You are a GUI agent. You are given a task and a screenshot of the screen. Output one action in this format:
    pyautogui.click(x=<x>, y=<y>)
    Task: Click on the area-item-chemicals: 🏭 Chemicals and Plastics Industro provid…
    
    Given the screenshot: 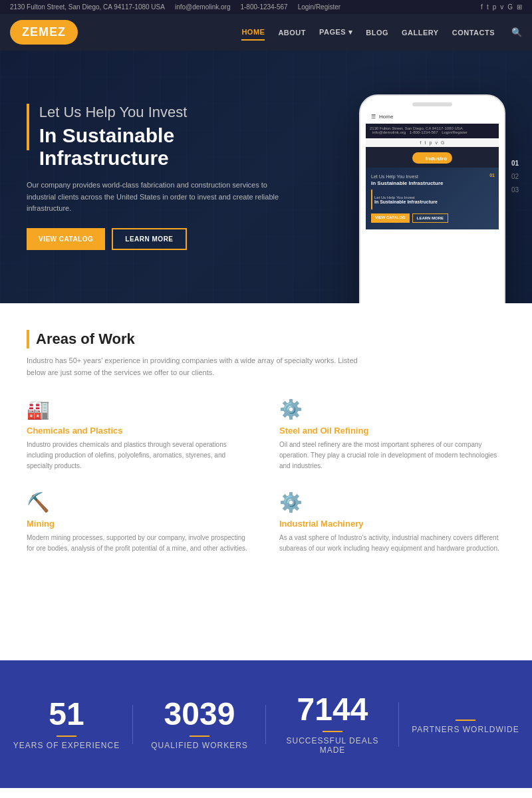 What is the action you would take?
    pyautogui.click(x=140, y=435)
    